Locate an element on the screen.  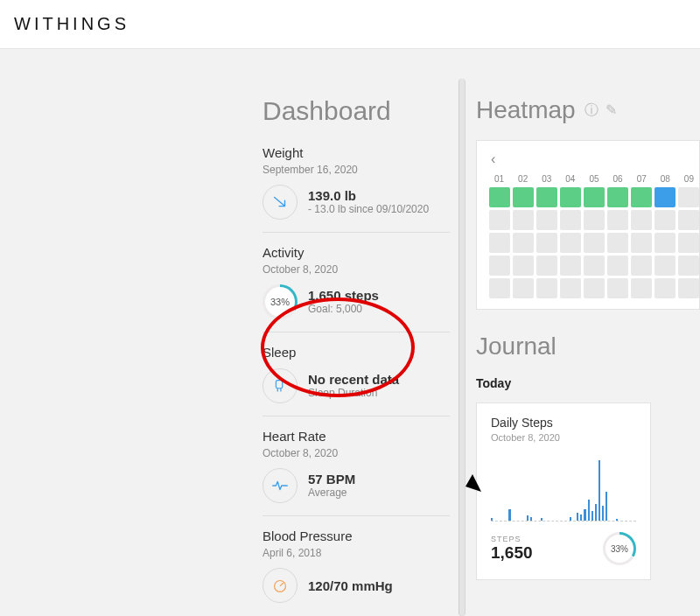
sleep-value: No recent data is located at coordinates (354, 380).